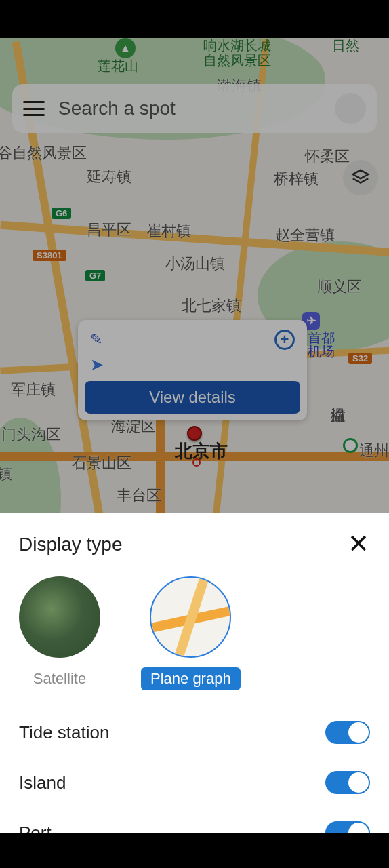 The image size is (389, 868). Describe the element at coordinates (191, 679) in the screenshot. I see `plane-label: Plane graph` at that location.